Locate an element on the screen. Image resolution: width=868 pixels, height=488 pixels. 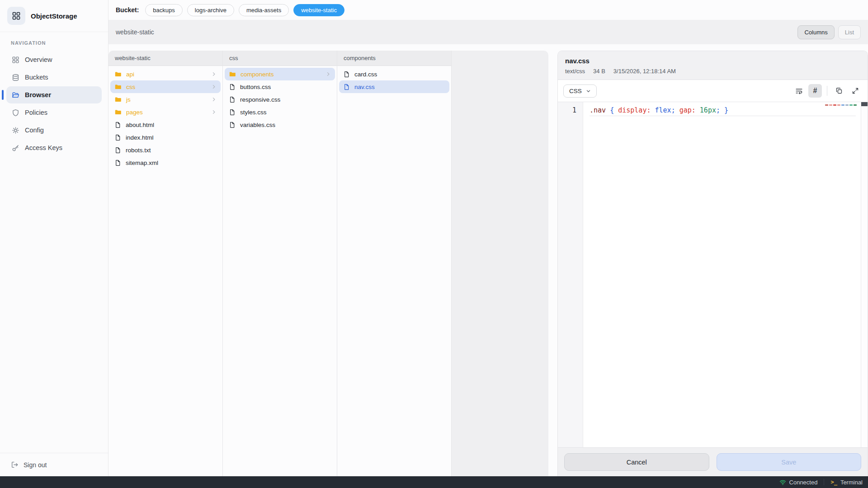
sidebar-item-access-keys: Access Keys is located at coordinates (54, 148).